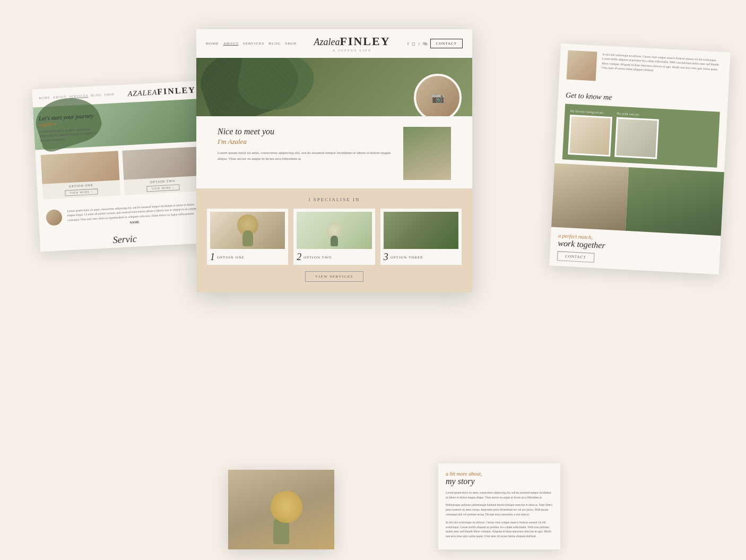 This screenshot has width=746, height=560. Describe the element at coordinates (212, 44) in the screenshot. I see `nav-home: HOME` at that location.